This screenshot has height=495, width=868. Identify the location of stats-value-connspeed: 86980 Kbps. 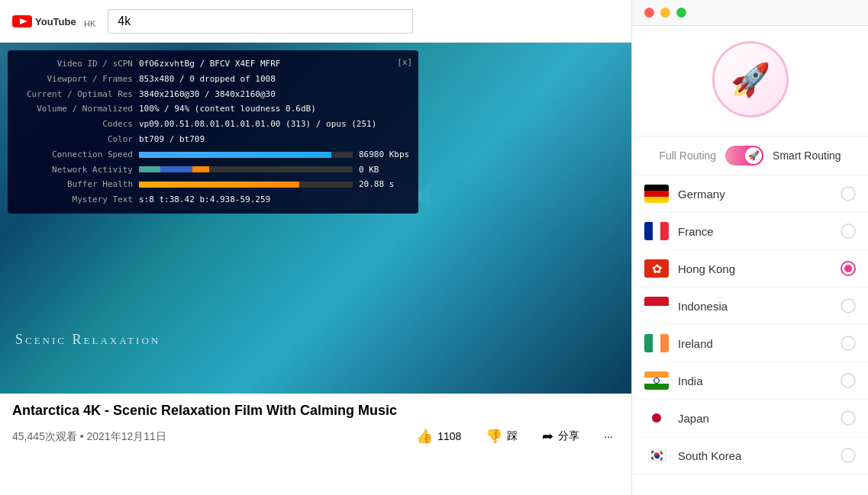
(274, 155).